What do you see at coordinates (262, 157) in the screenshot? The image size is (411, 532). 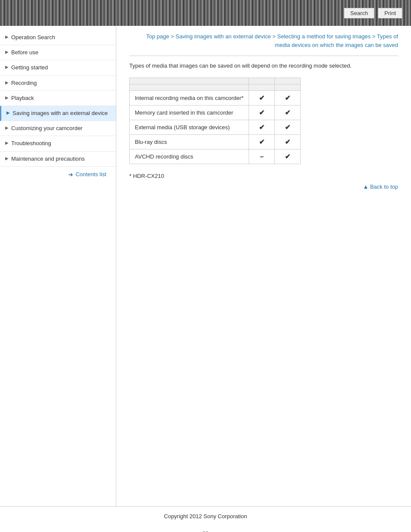 I see `table-cell-col1: –` at bounding box center [262, 157].